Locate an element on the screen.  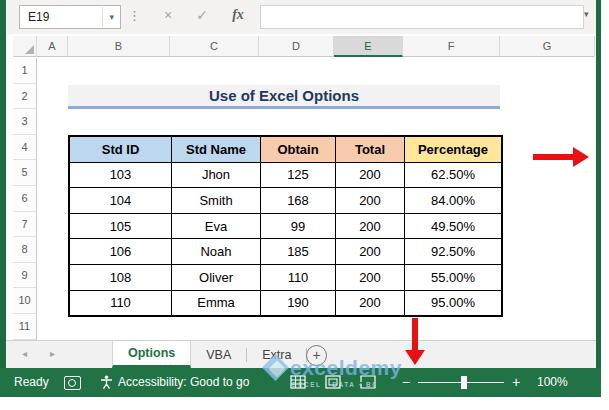
page-break-view-icon is located at coordinates (368, 382).